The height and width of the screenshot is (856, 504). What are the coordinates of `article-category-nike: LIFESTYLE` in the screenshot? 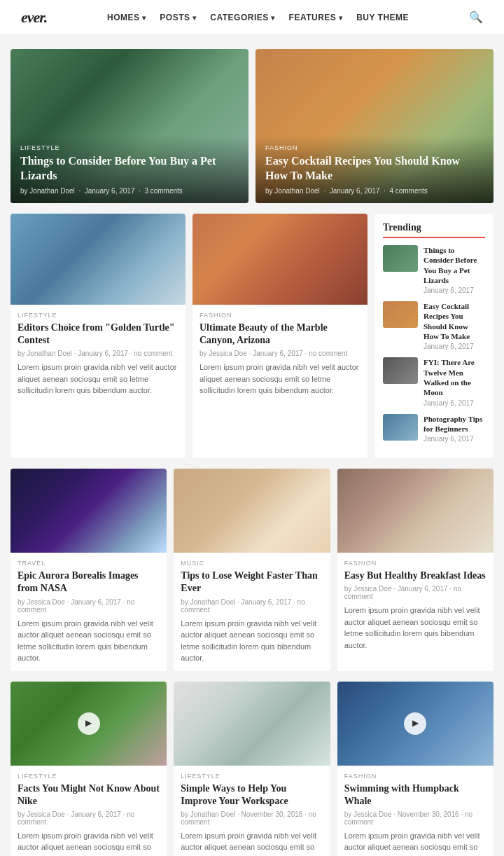 It's located at (88, 776).